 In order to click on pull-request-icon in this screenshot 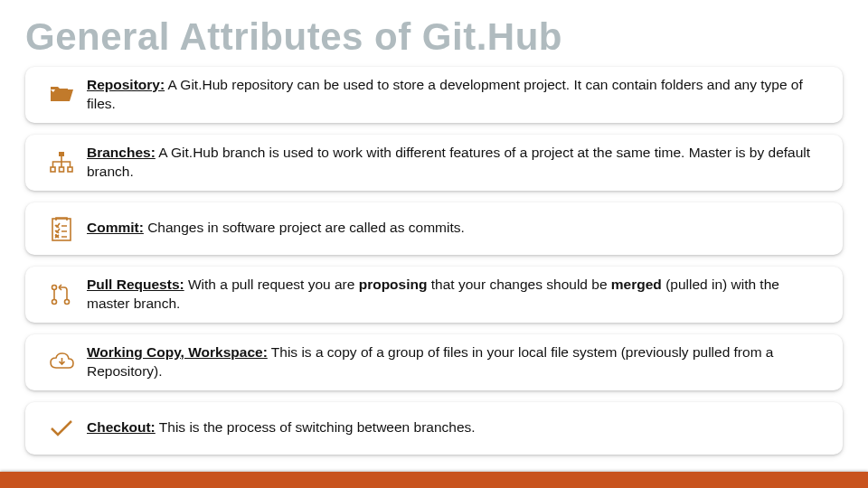, I will do `click(61, 295)`.